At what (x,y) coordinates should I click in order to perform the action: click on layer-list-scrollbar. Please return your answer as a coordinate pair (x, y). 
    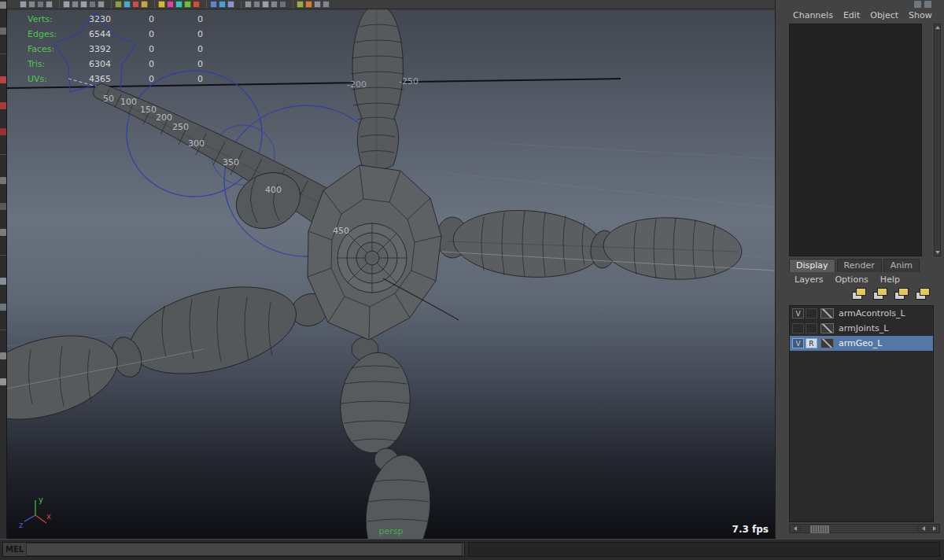
    Looking at the image, I should click on (865, 529).